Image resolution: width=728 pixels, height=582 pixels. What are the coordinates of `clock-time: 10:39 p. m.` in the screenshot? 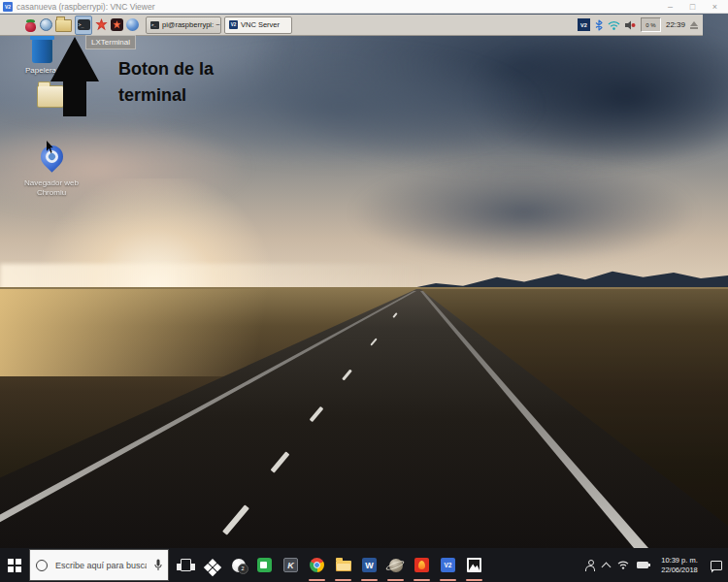 It's located at (679, 561).